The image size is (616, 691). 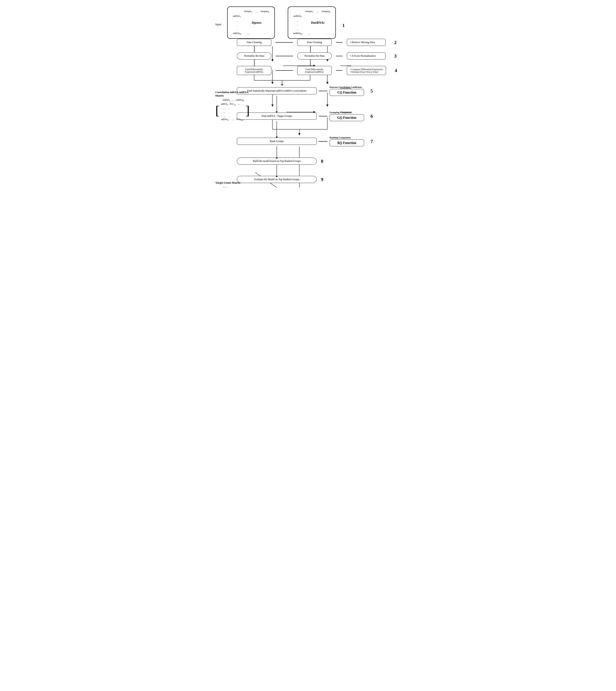 What do you see at coordinates (396, 70) in the screenshot?
I see `step4-number: 4` at bounding box center [396, 70].